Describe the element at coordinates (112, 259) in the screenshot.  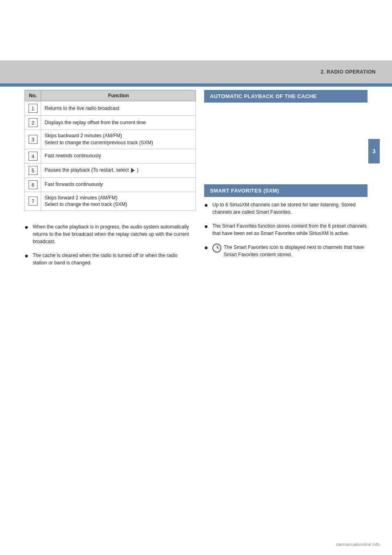
I see `bullet-text-2: The cache is cleared when the radio is t…` at that location.